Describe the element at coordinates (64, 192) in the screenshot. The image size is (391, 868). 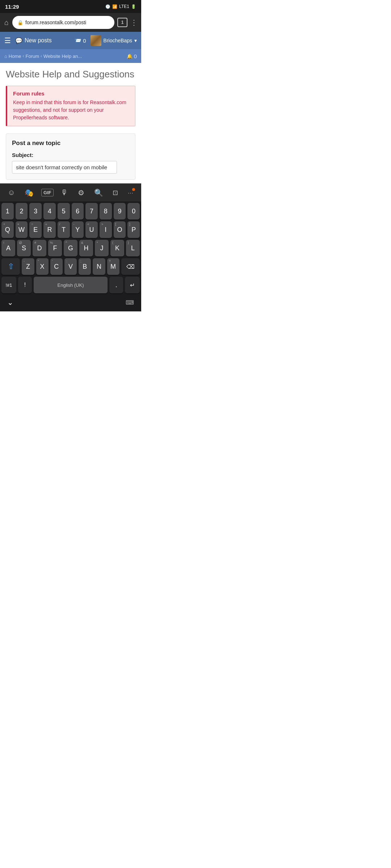
I see `microphone-button: 🎙` at that location.